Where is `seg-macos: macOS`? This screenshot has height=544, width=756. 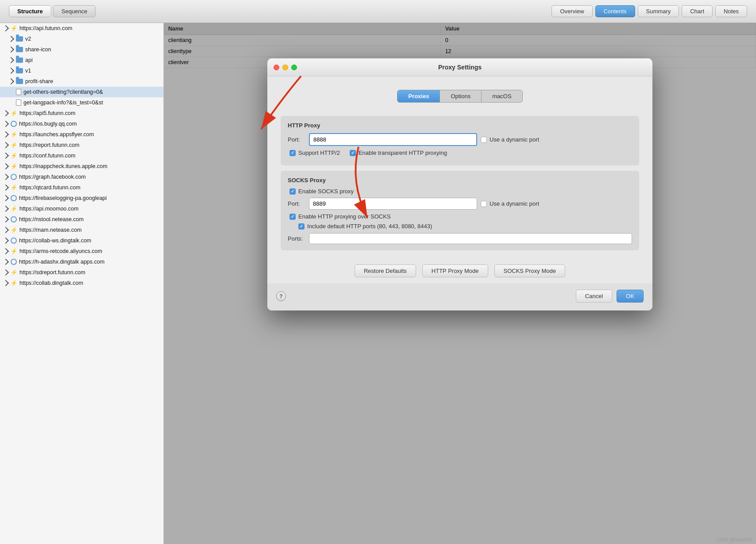 seg-macos: macOS is located at coordinates (502, 96).